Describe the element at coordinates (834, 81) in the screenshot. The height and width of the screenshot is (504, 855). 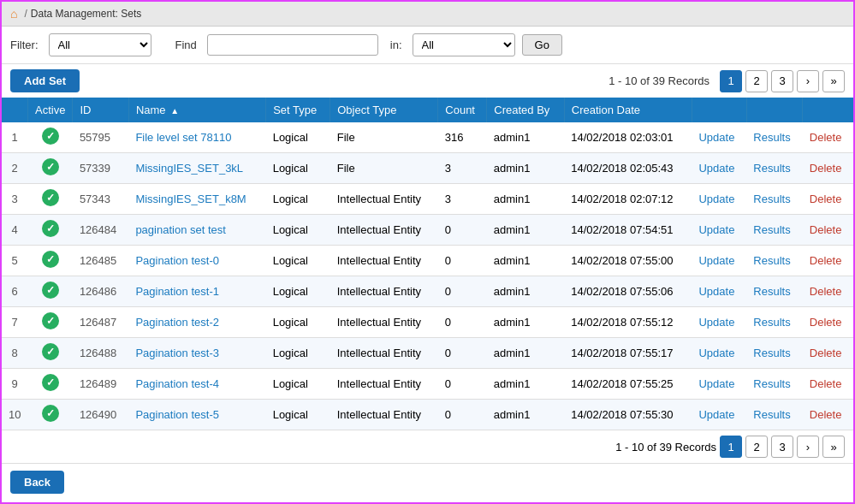
I see `page-last-top: »` at that location.